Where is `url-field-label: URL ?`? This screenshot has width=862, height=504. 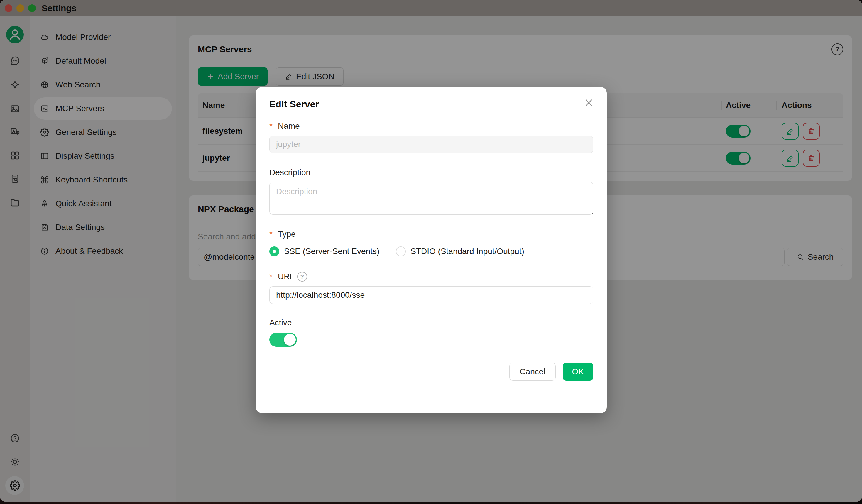 url-field-label: URL ? is located at coordinates (431, 277).